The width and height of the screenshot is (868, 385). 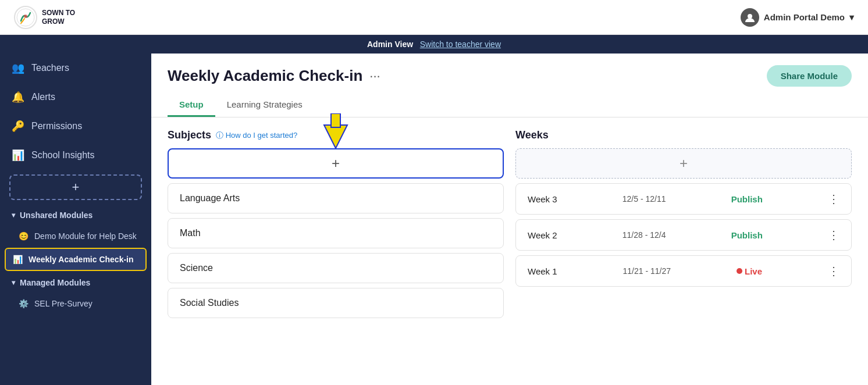 What do you see at coordinates (18, 68) in the screenshot?
I see `teachers-icon: 👥` at bounding box center [18, 68].